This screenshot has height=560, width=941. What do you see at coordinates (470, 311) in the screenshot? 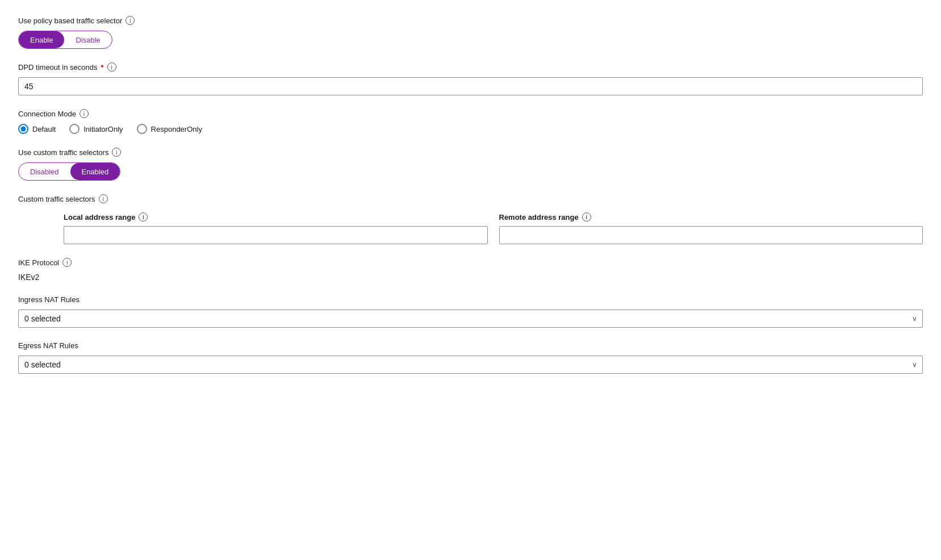
I see `ingress-nat-section: Ingress NAT Rules 0 selected ∨` at bounding box center [470, 311].